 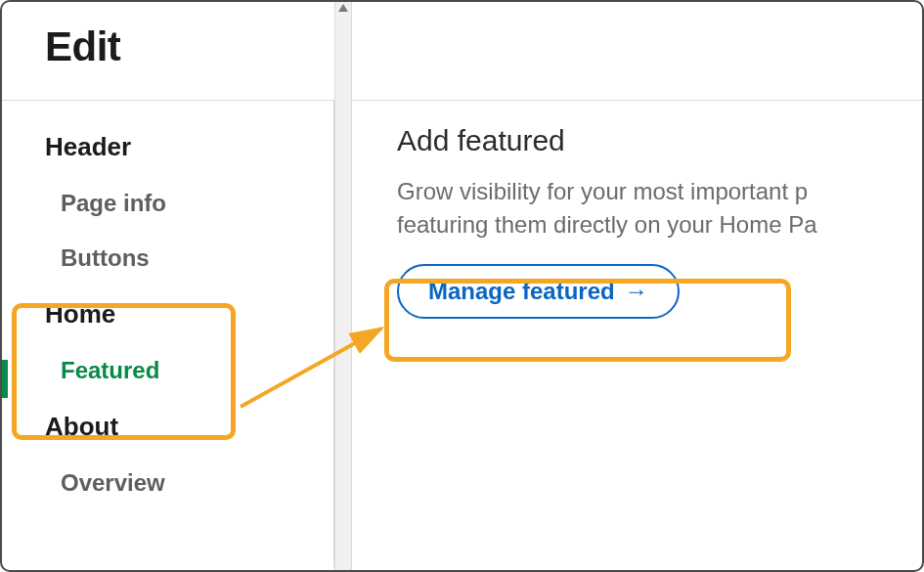 What do you see at coordinates (462, 47) in the screenshot?
I see `dialog-title: Edit` at bounding box center [462, 47].